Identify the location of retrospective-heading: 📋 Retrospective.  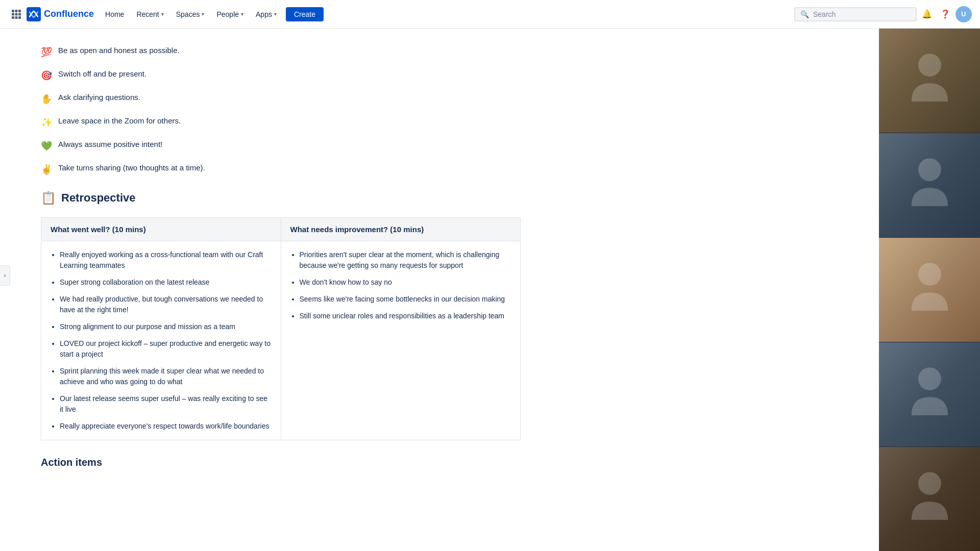
(281, 198).